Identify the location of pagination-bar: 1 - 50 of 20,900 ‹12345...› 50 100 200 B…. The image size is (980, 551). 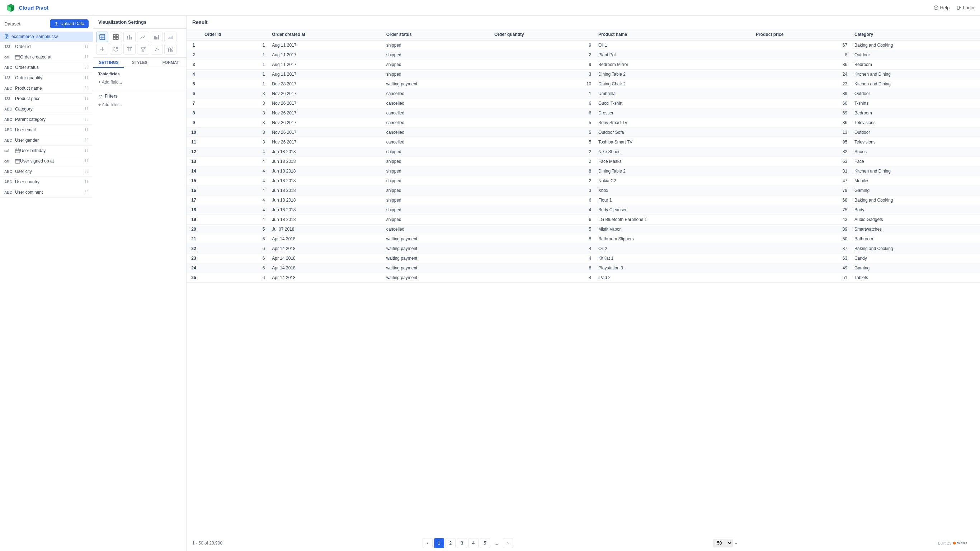
(583, 543).